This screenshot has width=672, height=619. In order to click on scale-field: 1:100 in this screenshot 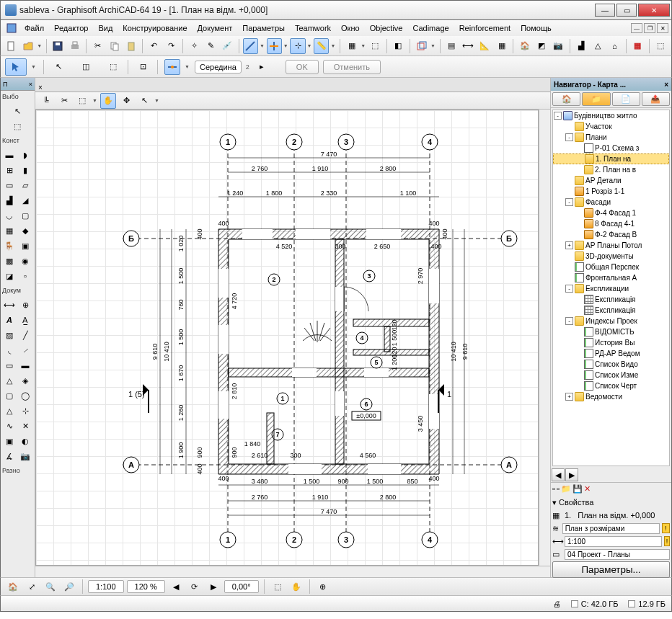, I will do `click(106, 587)`.